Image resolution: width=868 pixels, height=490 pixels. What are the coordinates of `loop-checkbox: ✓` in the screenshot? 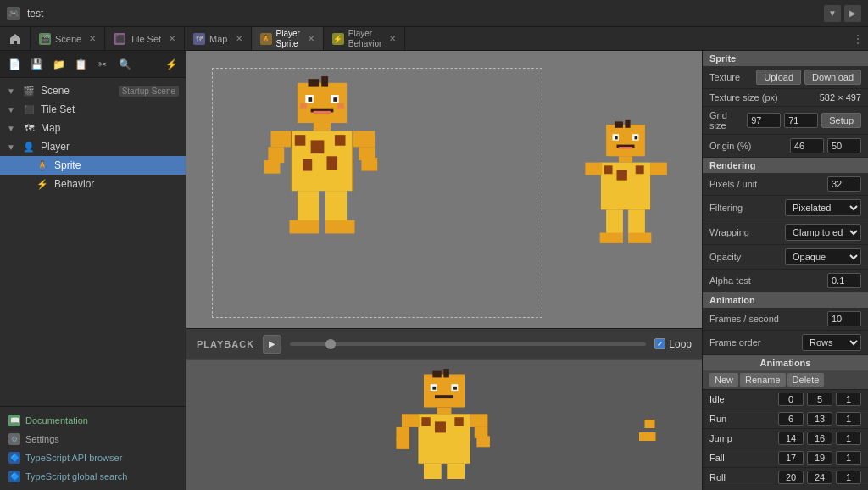 It's located at (659, 344).